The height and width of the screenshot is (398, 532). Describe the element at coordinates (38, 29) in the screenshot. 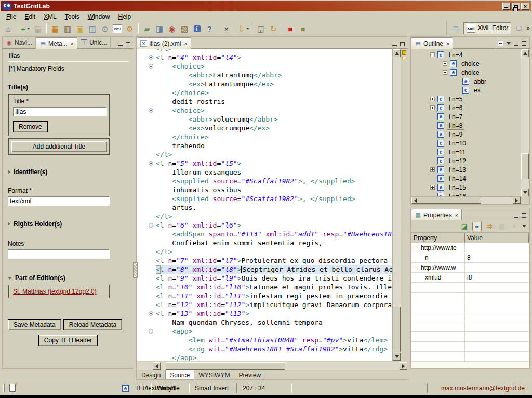

I see `save-icon: ▤` at that location.